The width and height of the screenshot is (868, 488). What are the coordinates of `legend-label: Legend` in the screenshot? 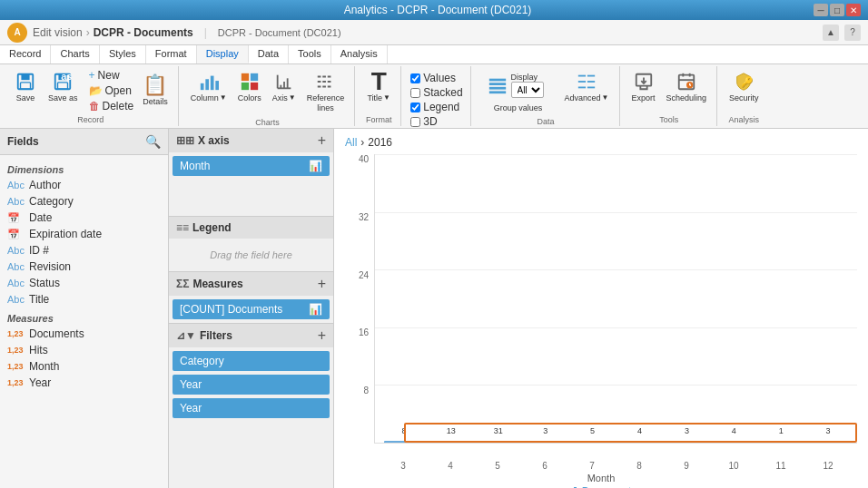 It's located at (212, 228).